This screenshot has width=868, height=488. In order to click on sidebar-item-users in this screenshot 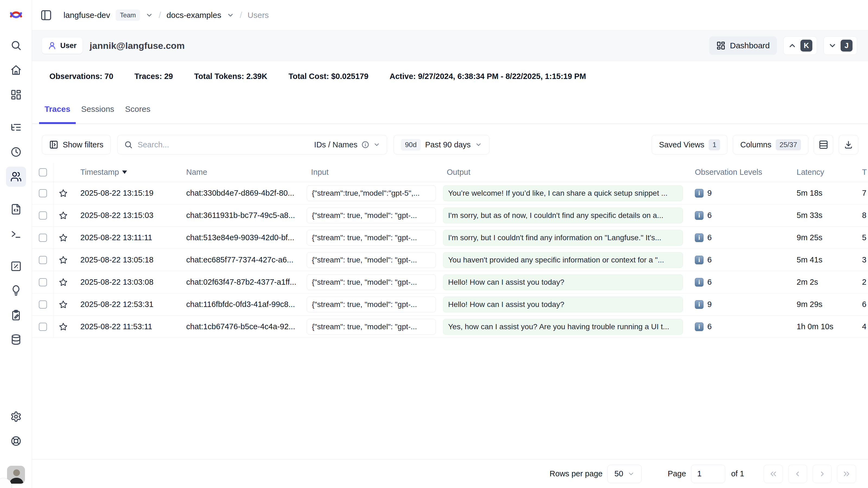, I will do `click(16, 177)`.